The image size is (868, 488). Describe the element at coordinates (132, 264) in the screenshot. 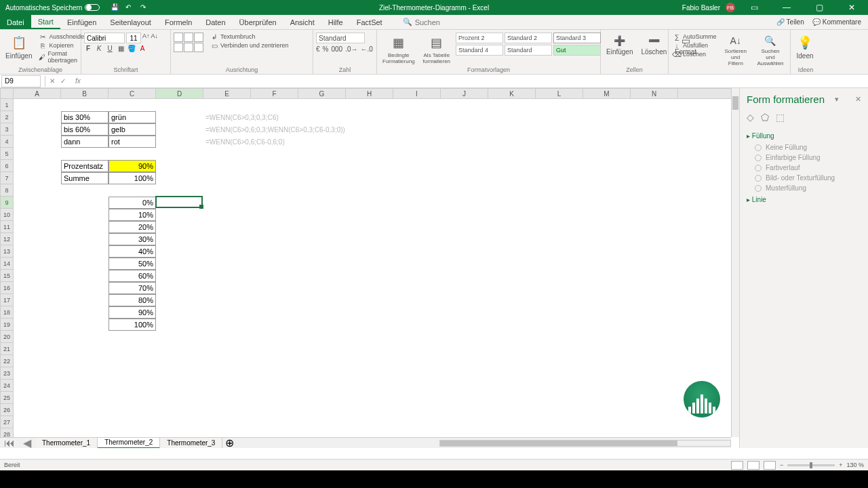

I see `cell-C14: 50%` at that location.